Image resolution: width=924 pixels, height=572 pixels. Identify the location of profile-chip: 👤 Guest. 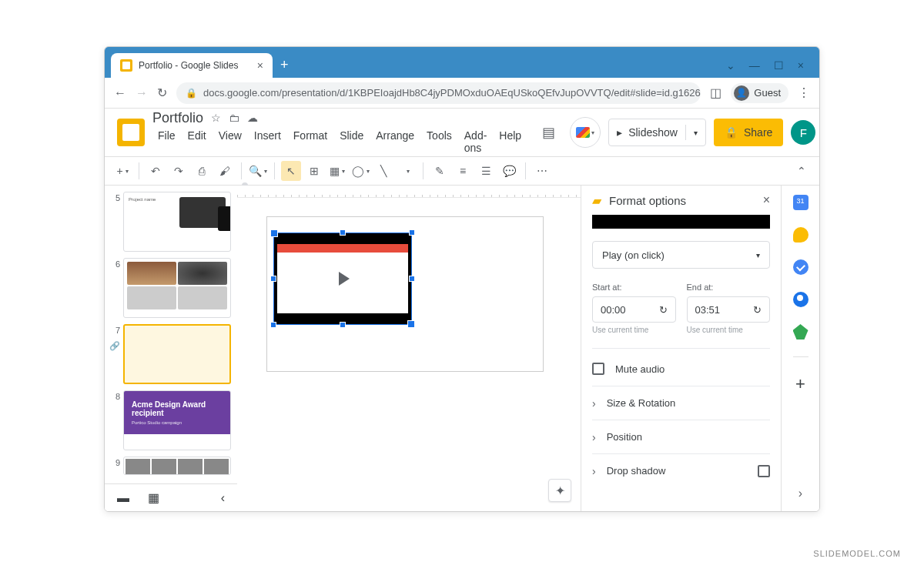
(759, 93).